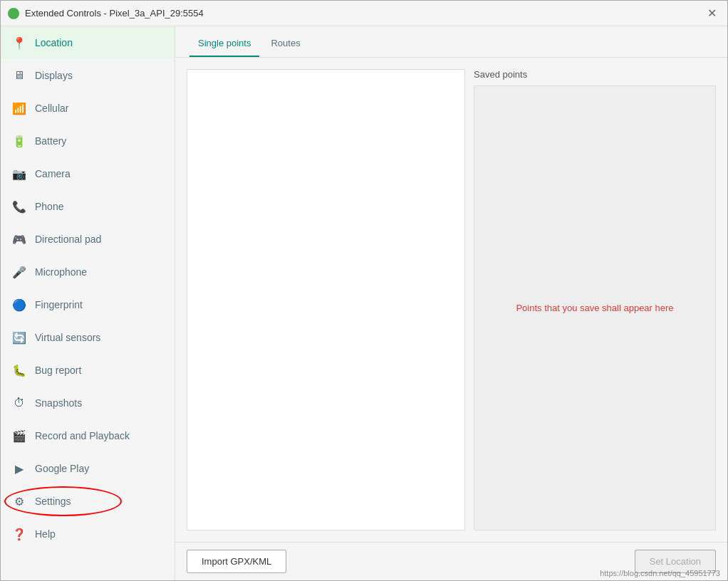 This screenshot has width=728, height=581. Describe the element at coordinates (19, 206) in the screenshot. I see `phone-icon: 📞` at that location.